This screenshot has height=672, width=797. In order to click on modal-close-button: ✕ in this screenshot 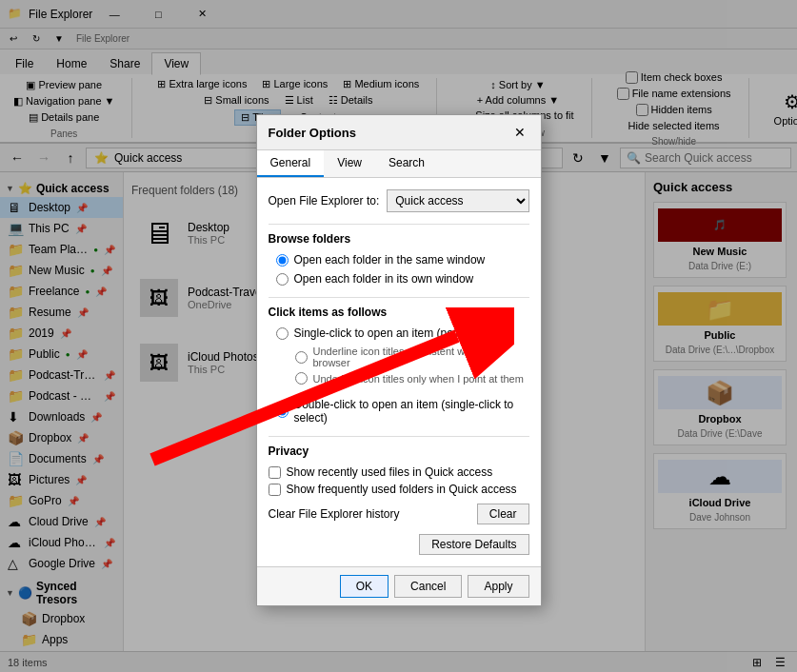, I will do `click(520, 132)`.